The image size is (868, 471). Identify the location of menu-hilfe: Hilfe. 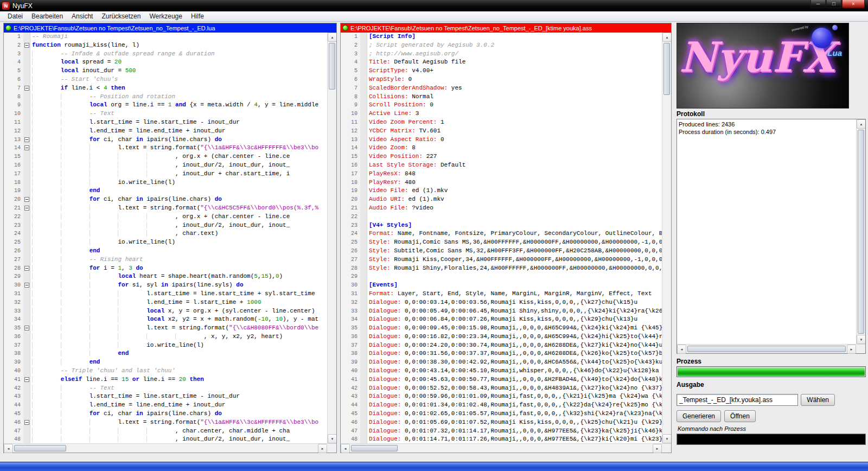
(197, 16).